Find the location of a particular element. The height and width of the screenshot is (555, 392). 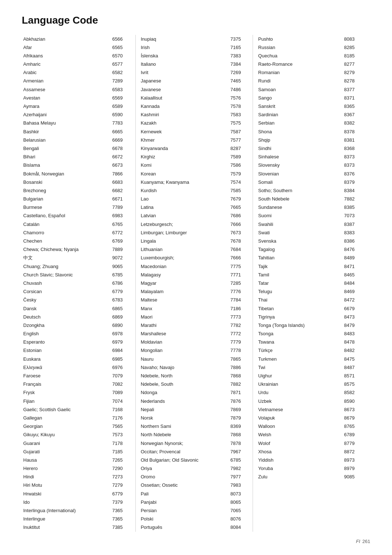

lang-name: Lao is located at coordinates (184, 199).